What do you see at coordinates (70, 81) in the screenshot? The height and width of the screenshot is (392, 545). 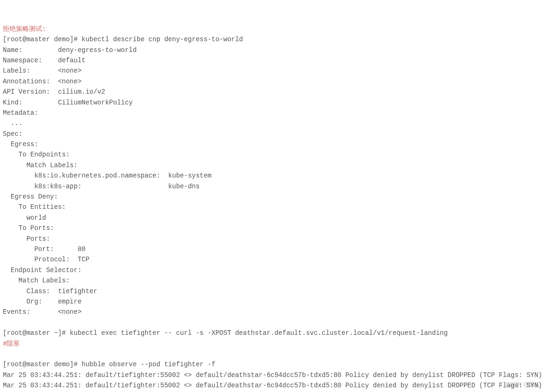 I see `annotations-value: <none>` at bounding box center [70, 81].